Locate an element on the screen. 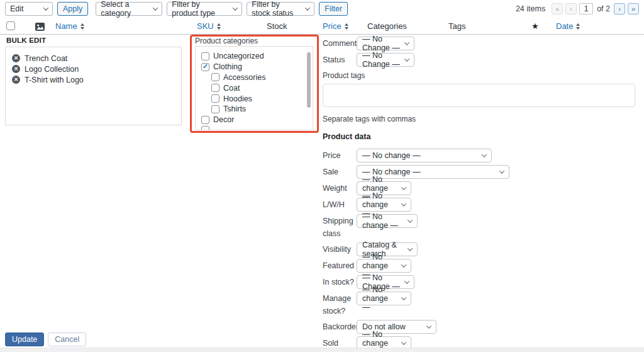 This screenshot has width=644, height=352. category-filter-value: Select a category is located at coordinates (124, 9).